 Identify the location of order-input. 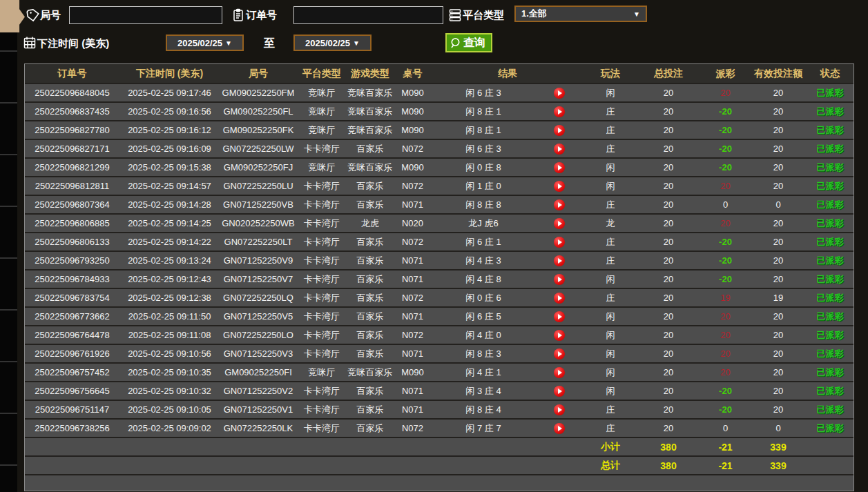
(369, 15).